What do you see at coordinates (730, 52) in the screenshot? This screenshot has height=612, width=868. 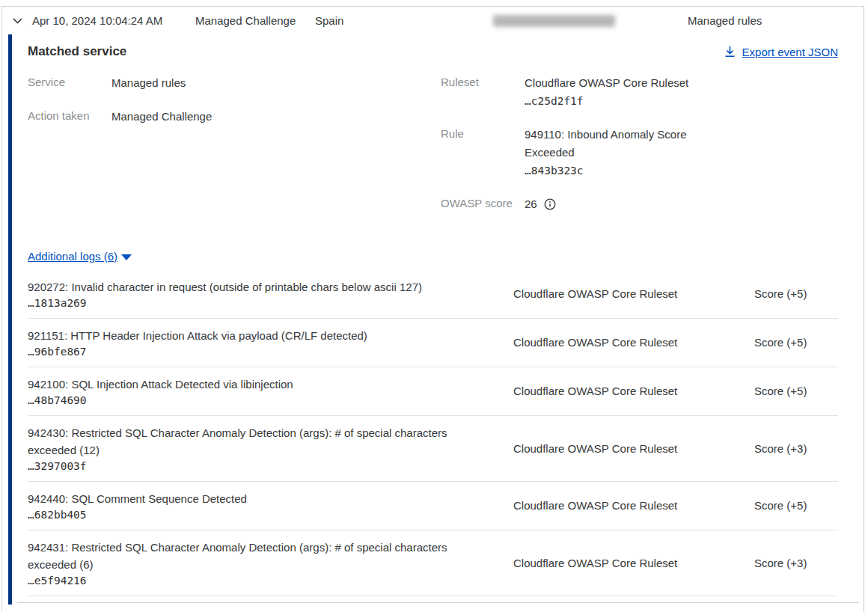 I see `download-icon` at bounding box center [730, 52].